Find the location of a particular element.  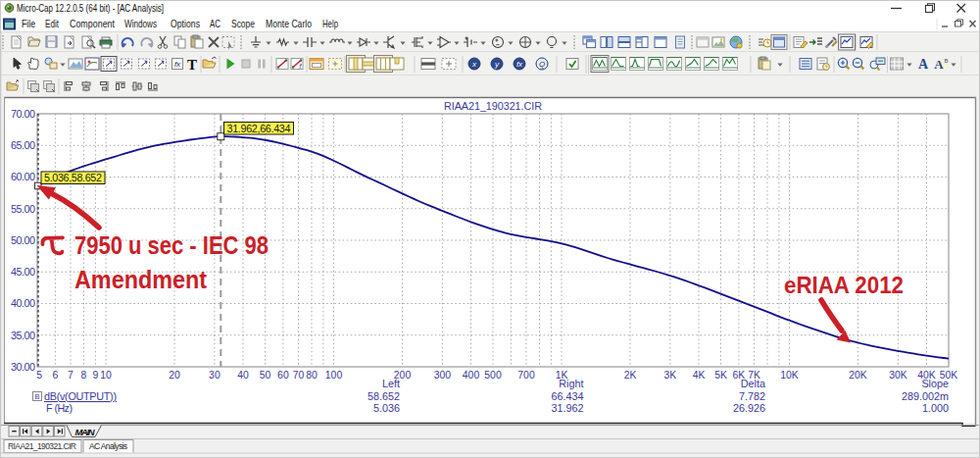

svg-text: 30.00 is located at coordinates (24, 367).